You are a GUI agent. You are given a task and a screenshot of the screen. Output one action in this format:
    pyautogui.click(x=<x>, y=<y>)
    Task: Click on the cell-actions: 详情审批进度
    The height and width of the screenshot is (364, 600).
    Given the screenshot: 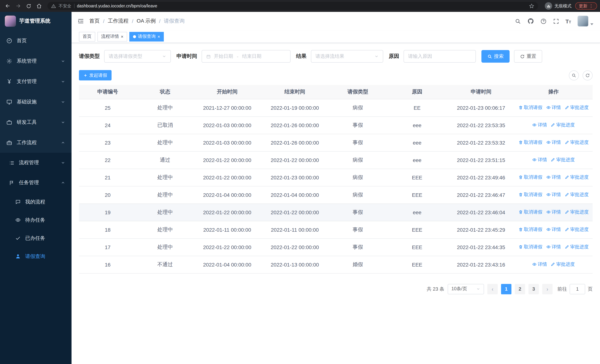 What is the action you would take?
    pyautogui.click(x=553, y=160)
    